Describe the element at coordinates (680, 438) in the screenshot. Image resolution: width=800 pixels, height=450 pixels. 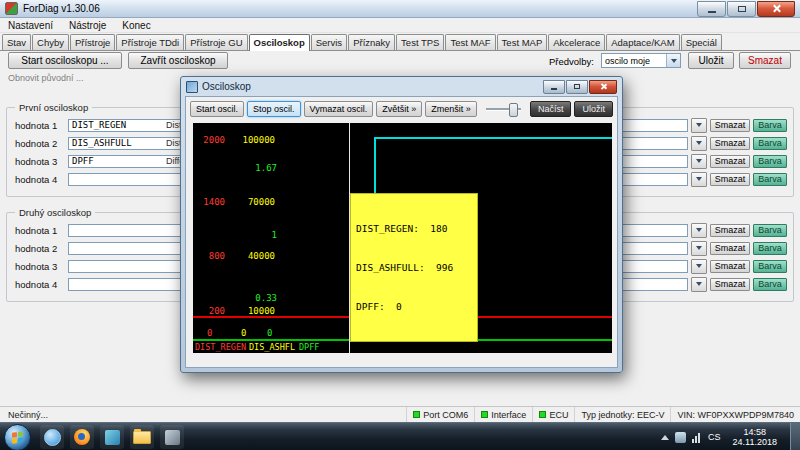
I see `tray-app-icon` at that location.